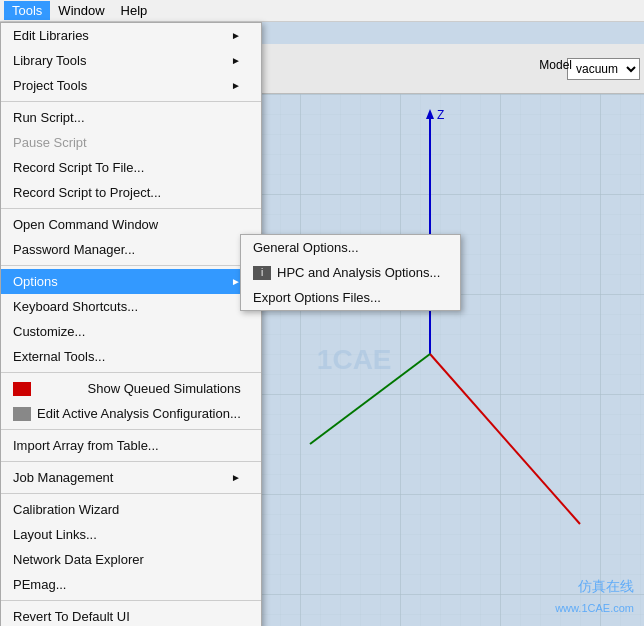 This screenshot has height=626, width=644. Describe the element at coordinates (350, 272) in the screenshot. I see `options-submenu-panel: General Options... i HPC and Analysis Op…` at that location.